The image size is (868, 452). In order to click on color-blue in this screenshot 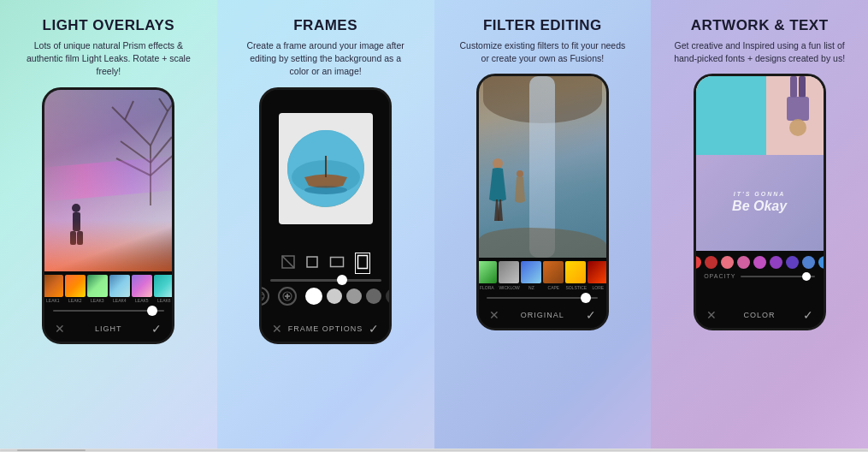, I will do `click(809, 262)`.